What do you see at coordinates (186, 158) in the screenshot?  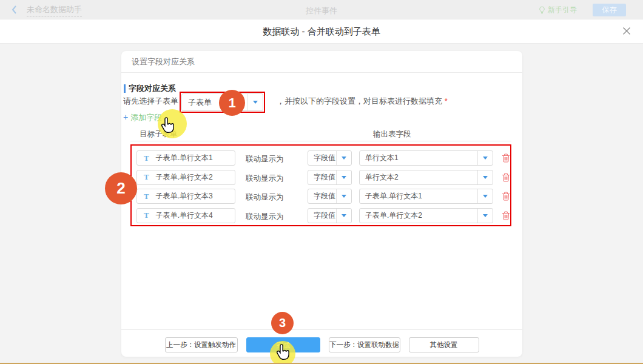 I see `target-field-input: T 子表单.单行文本1` at bounding box center [186, 158].